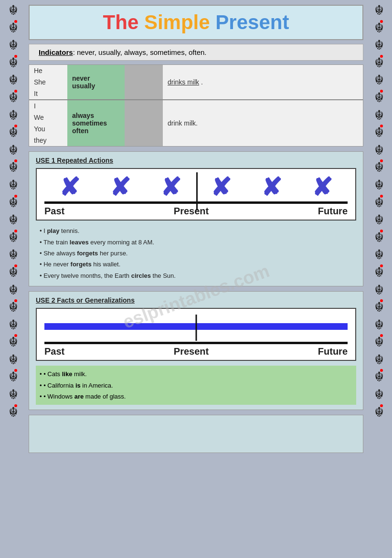  Describe the element at coordinates (191, 211) in the screenshot. I see `label-present-1: Present` at that location.